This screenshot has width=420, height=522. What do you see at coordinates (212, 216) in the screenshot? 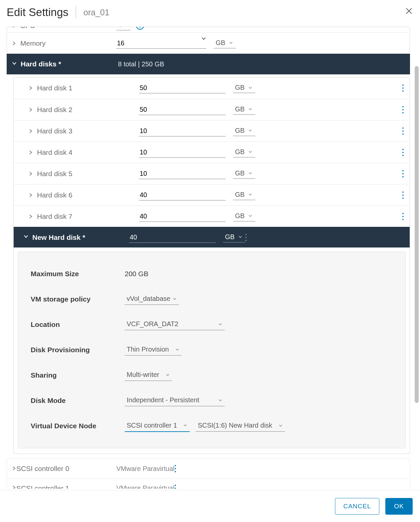
I see `hard-disk-row: Hard disk 7GB` at bounding box center [212, 216].